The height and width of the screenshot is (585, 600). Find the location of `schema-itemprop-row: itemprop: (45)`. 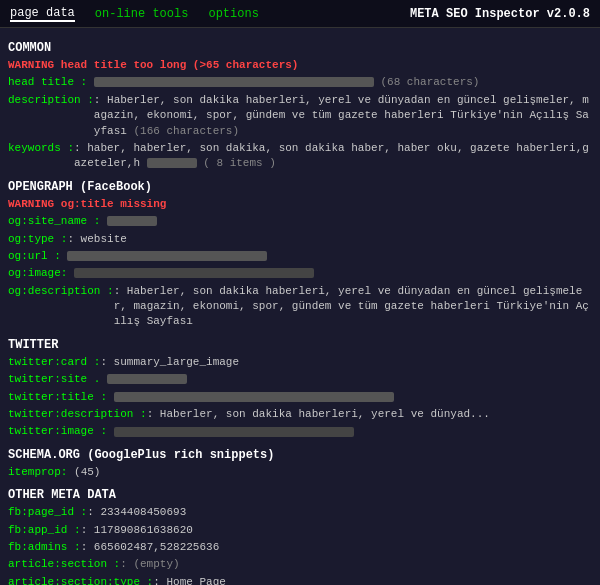

schema-itemprop-row: itemprop: (45) is located at coordinates (300, 472).